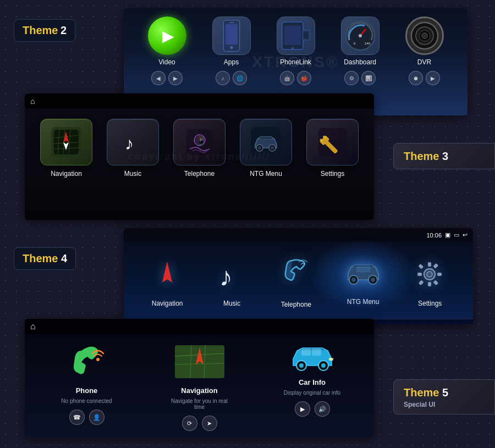 This screenshot has height=448, width=495. I want to click on t4-tel-icon, so click(296, 277).